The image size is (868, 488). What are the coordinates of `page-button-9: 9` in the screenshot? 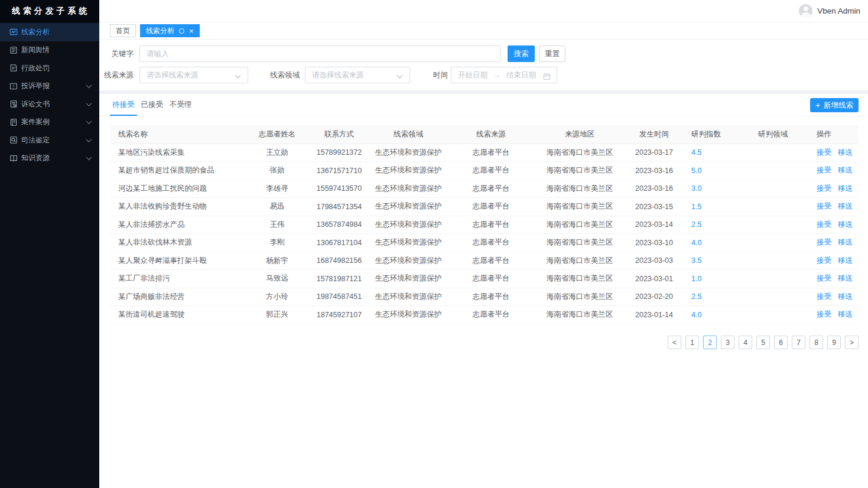 It's located at (834, 343).